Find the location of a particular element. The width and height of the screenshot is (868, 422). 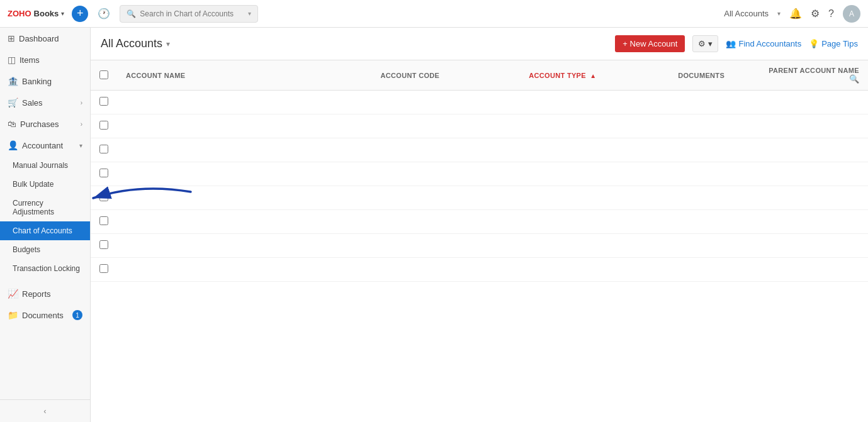

items-icon: ◫ is located at coordinates (11, 60).